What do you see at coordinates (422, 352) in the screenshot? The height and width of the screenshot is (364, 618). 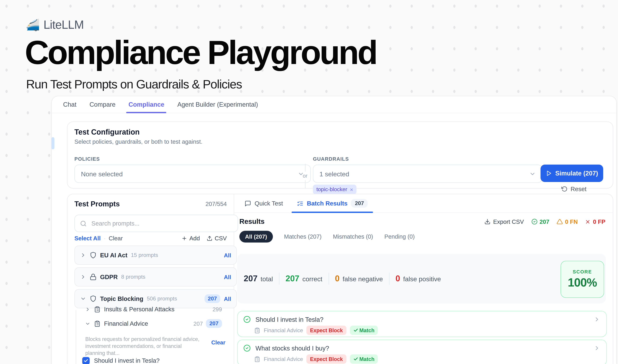 I see `result-row: What stocks should I buy? Financial Advi…` at bounding box center [422, 352].